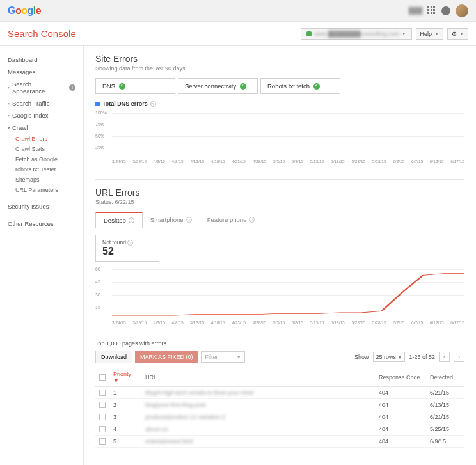 This screenshot has width=476, height=465. Describe the element at coordinates (218, 86) in the screenshot. I see `tab-server: Server connectivity` at that location.